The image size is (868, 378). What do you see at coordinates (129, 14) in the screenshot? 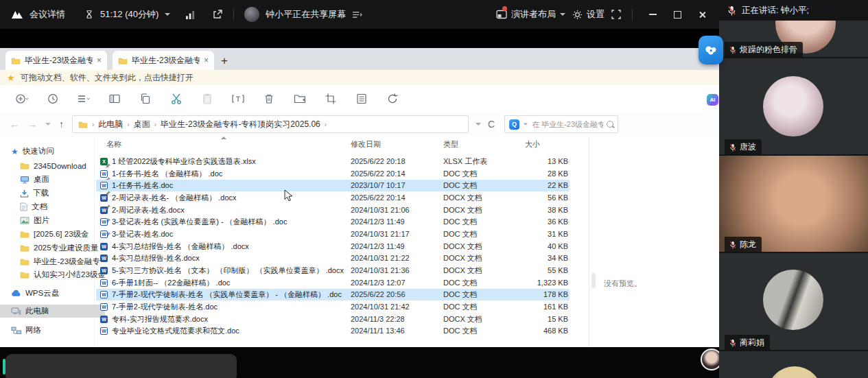
I see `meeting-timer: 51:12 (40分钟)` at bounding box center [129, 14].